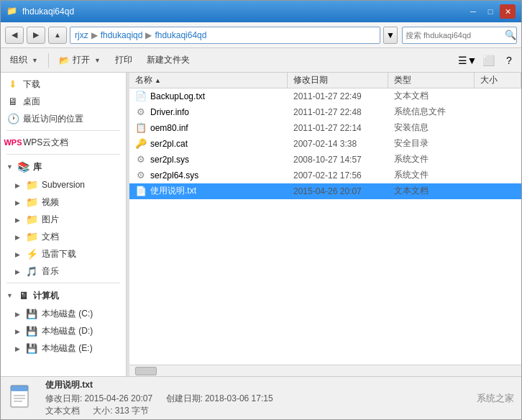 The image size is (522, 420). Describe the element at coordinates (169, 144) in the screenshot. I see `file-name: ser2pl.cat` at that location.